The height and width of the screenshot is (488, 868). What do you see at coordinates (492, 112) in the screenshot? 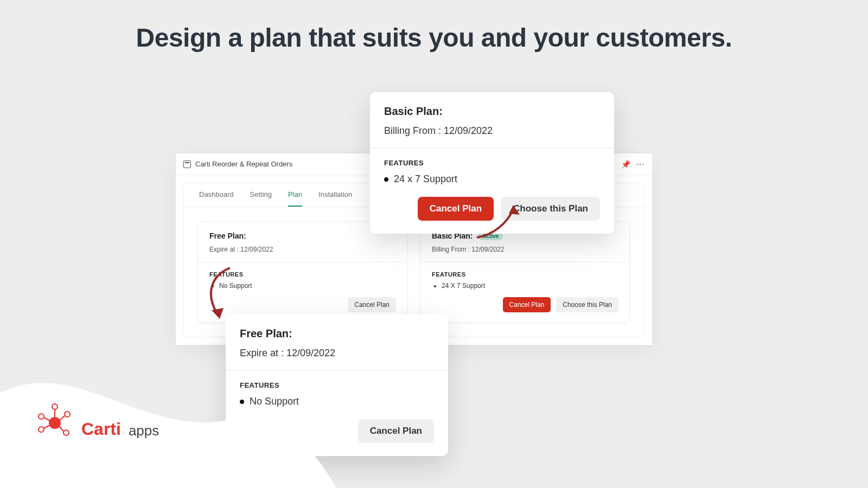
I see `callout-title: Basic Plan:` at bounding box center [492, 112].